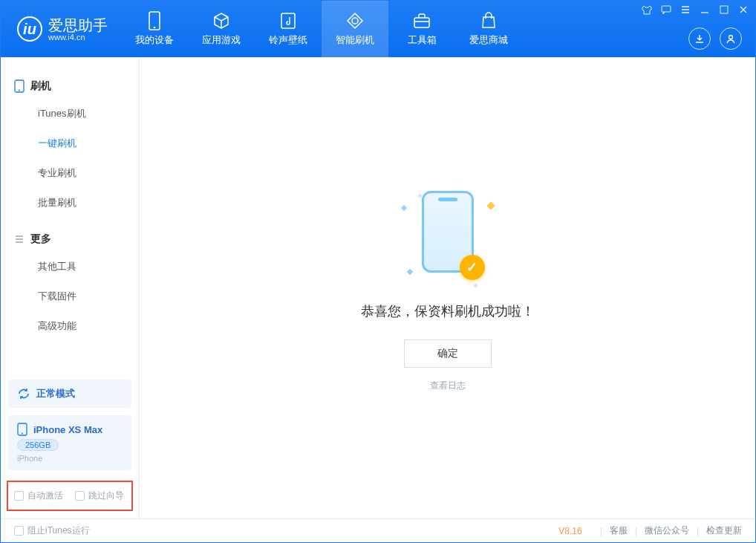  What do you see at coordinates (667, 530) in the screenshot?
I see `footer-link-wechat: 微信公众号` at bounding box center [667, 530].